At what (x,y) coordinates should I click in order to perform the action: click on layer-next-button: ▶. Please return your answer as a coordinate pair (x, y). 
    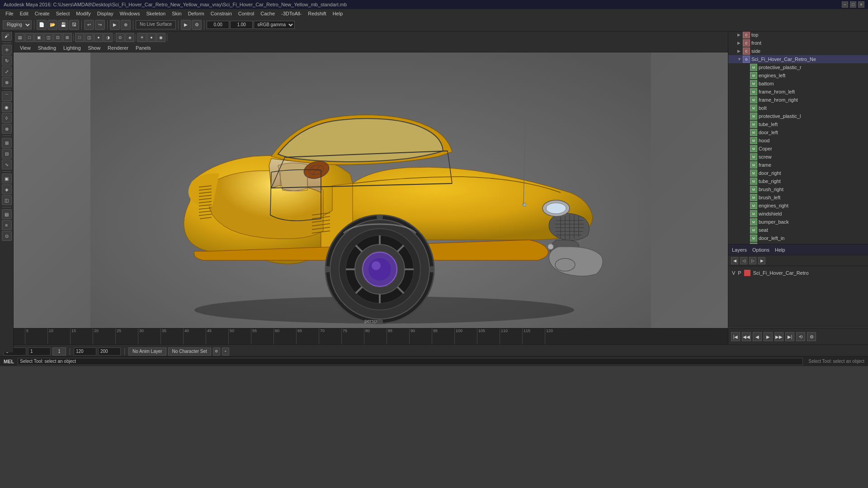
    Looking at the image, I should click on (762, 261).